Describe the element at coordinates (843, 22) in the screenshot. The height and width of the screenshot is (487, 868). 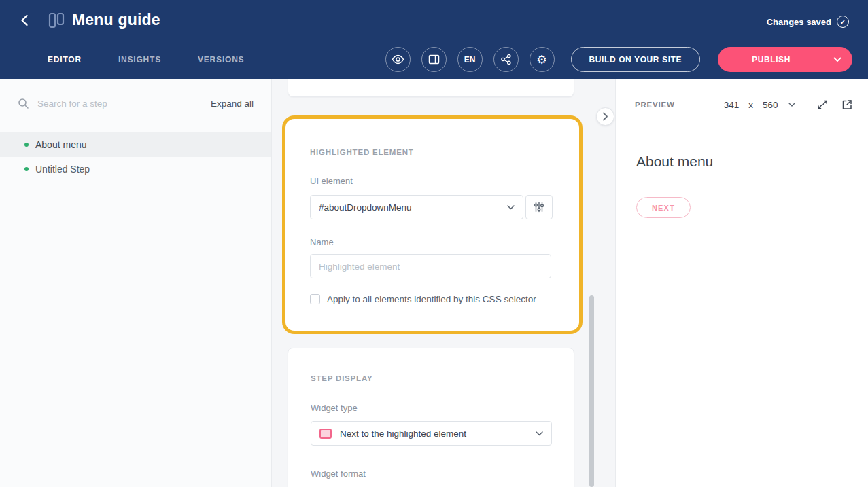
I see `check-circle-icon: ✓` at that location.